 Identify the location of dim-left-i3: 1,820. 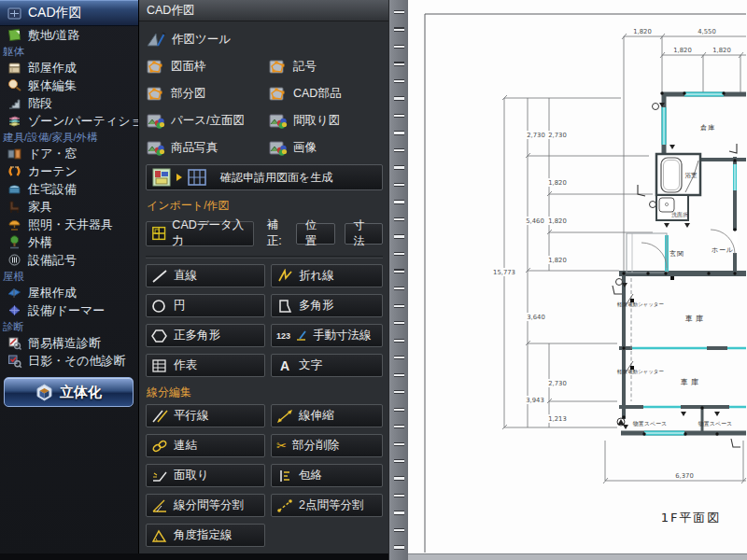
(557, 221).